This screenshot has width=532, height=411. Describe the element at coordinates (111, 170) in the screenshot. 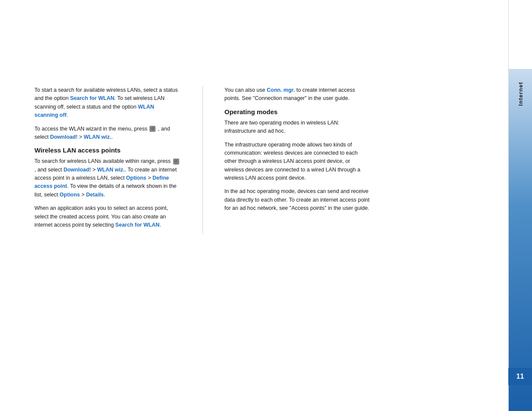

I see `wlan-wiz-link-2: WLAN wiz.` at that location.